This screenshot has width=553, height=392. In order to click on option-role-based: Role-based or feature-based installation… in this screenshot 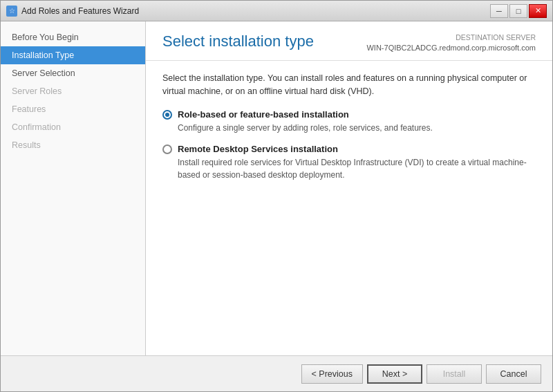, I will do `click(349, 122)`.